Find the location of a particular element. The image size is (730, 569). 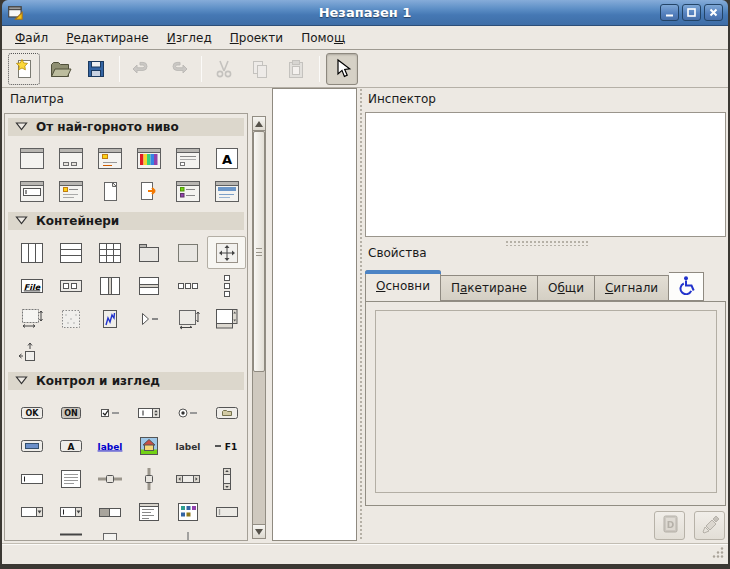

palette-item-vbox-icon is located at coordinates (70, 252).